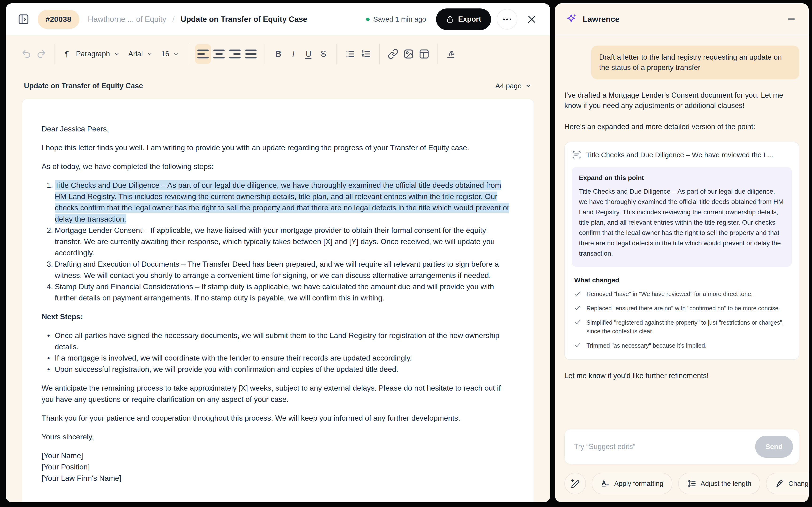 The width and height of the screenshot is (812, 507). I want to click on letter-intro: I hope this letter finds you well. I am …, so click(278, 148).